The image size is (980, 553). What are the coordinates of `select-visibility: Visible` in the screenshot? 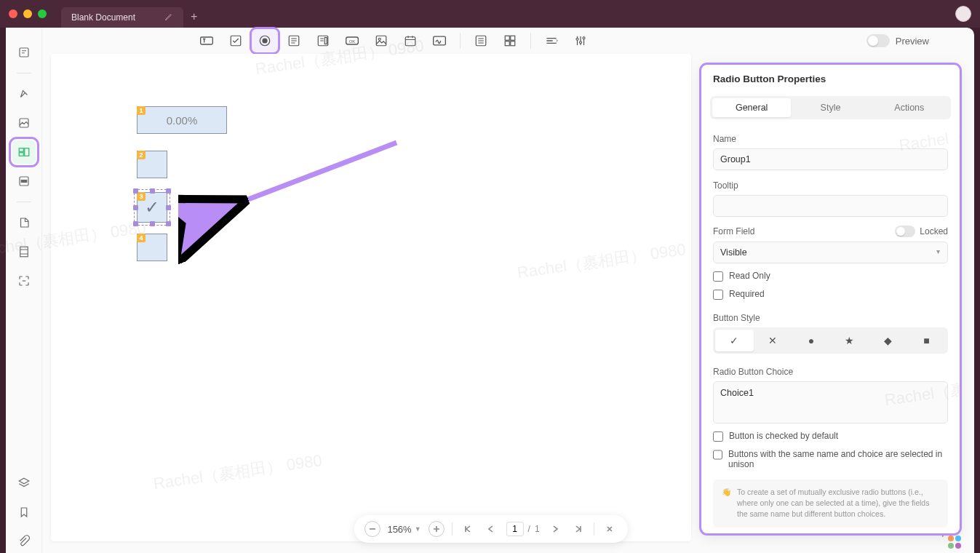 It's located at (831, 252).